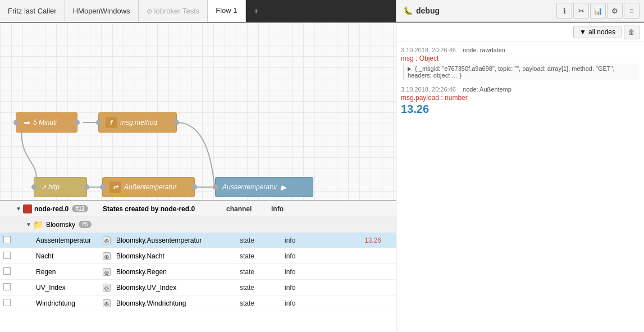 This screenshot has width=644, height=332. What do you see at coordinates (198, 303) in the screenshot?
I see `row-windrichtung: Windrichtung ◎ Bloomsky.Windrichtung sta…` at bounding box center [198, 303].